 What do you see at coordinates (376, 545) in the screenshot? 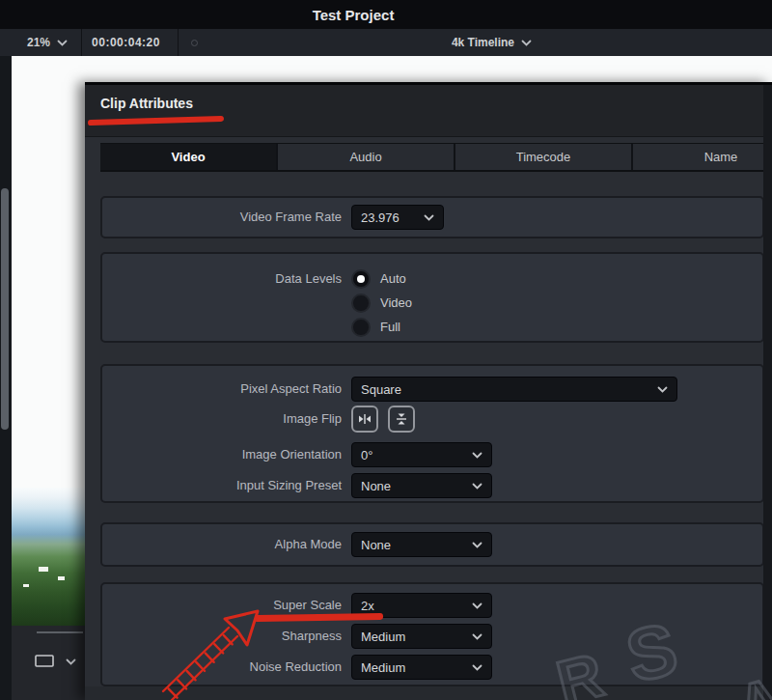
I see `alpha-mode-value: None` at bounding box center [376, 545].